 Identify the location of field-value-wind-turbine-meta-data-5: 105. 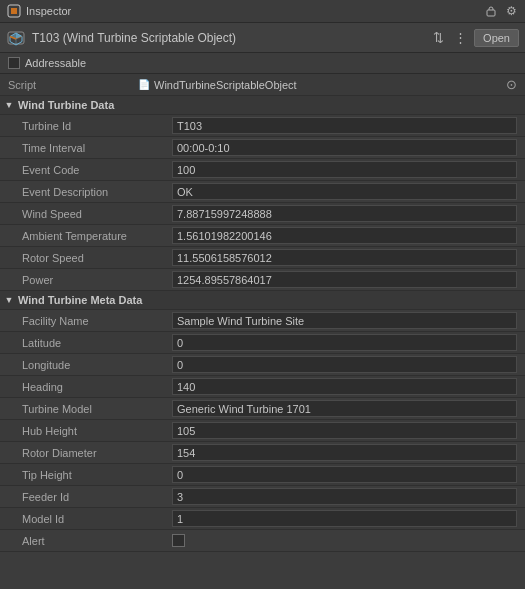
(344, 430).